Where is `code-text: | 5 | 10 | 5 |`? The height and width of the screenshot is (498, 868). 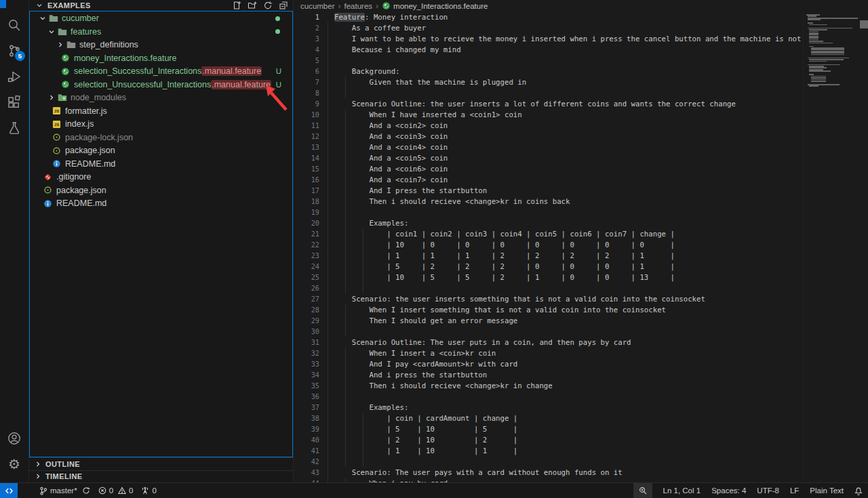
code-text: | 5 | 10 | 5 | is located at coordinates (418, 430).